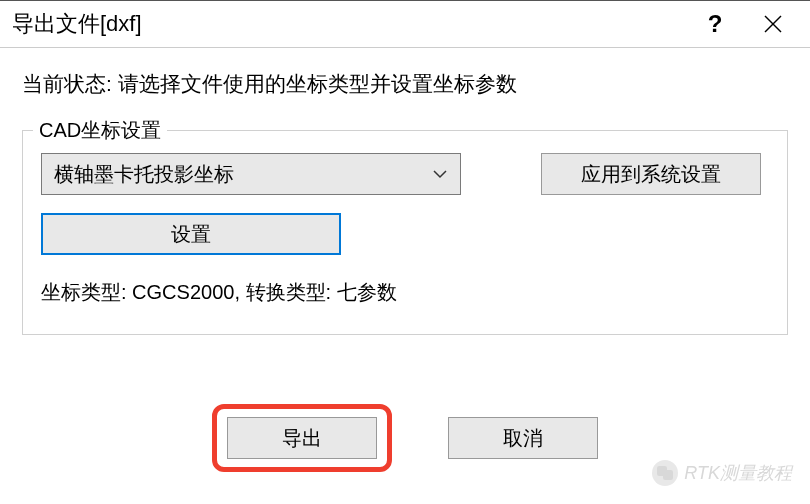 This screenshot has width=810, height=504. I want to click on export-button: 导出, so click(302, 438).